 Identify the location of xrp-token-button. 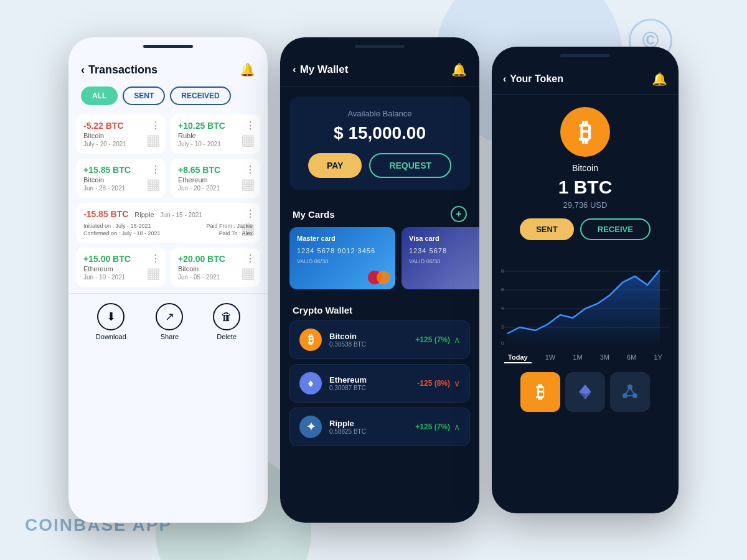
(630, 392).